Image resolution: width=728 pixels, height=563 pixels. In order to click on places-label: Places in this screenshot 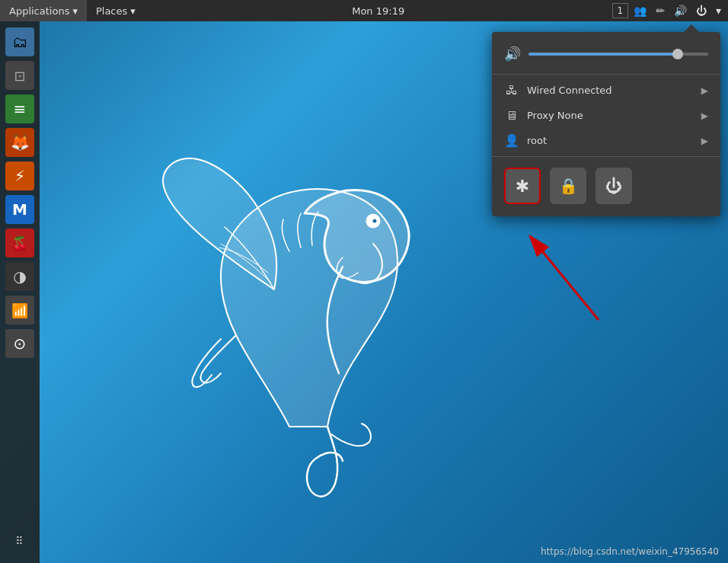, I will do `click(111, 11)`.